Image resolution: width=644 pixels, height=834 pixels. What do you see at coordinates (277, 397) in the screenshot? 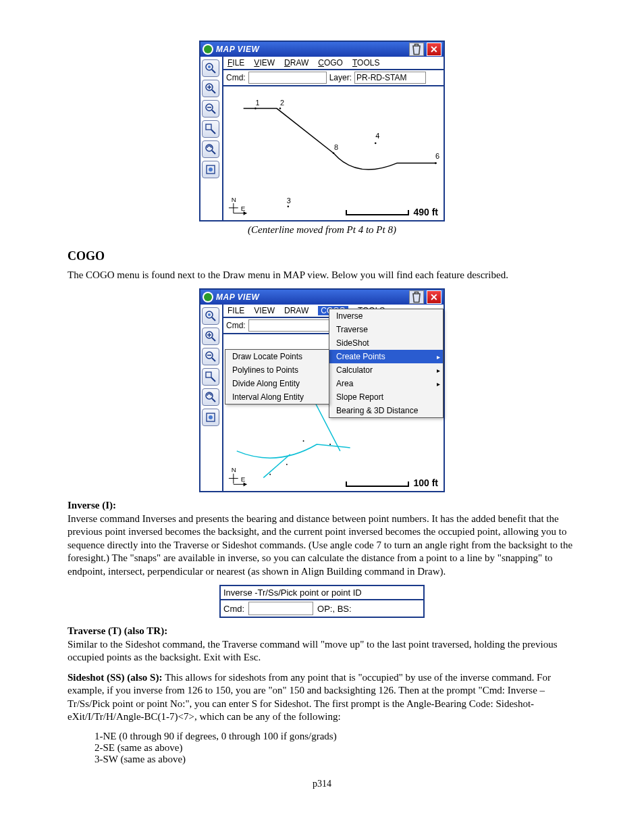
I see `sub-interval-along: Interval Along Entity` at bounding box center [277, 397].